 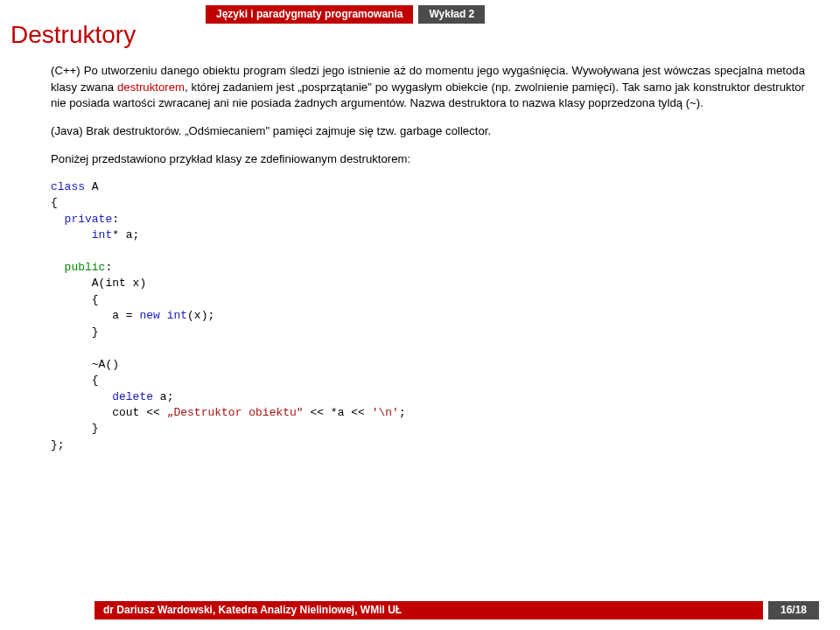 I want to click on code-t: ;, so click(x=402, y=413).